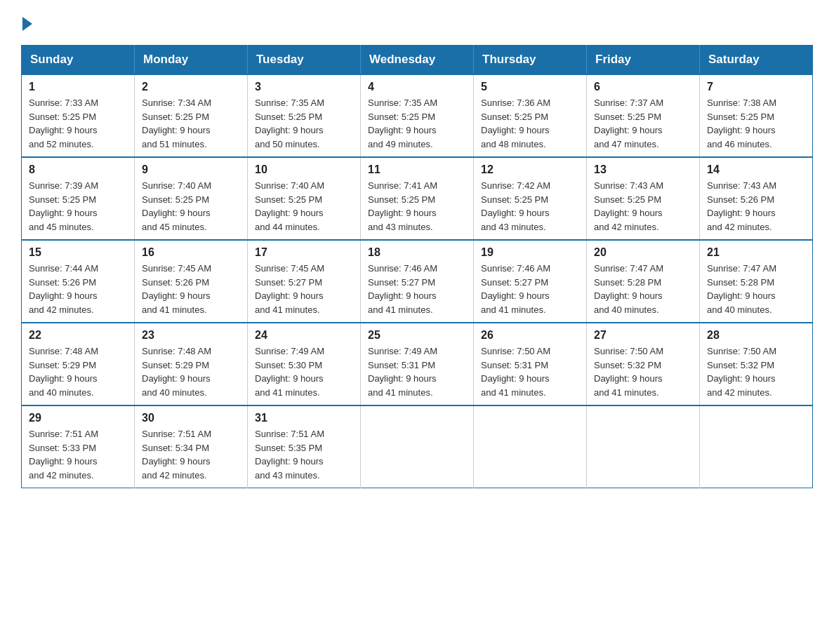  Describe the element at coordinates (741, 289) in the screenshot. I see `day-info: Sunrise: 7:47 AMSunset: 5:28 PMDaylight:…` at that location.